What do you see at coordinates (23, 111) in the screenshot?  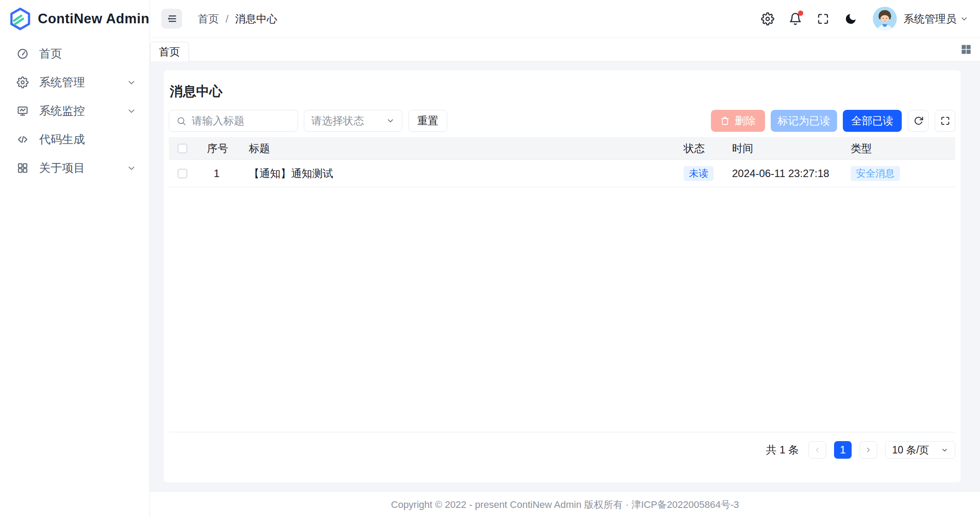 I see `monitor-icon` at bounding box center [23, 111].